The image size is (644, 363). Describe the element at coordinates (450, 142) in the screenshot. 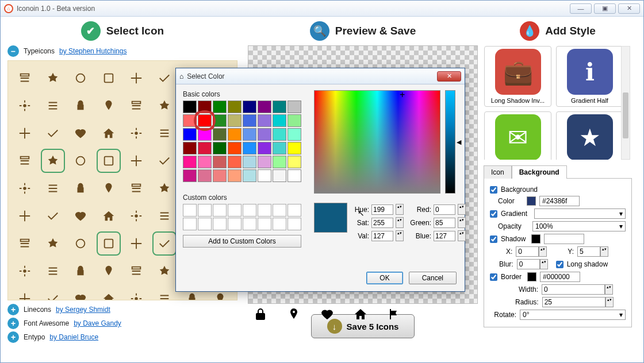

I see `hue-slider` at that location.